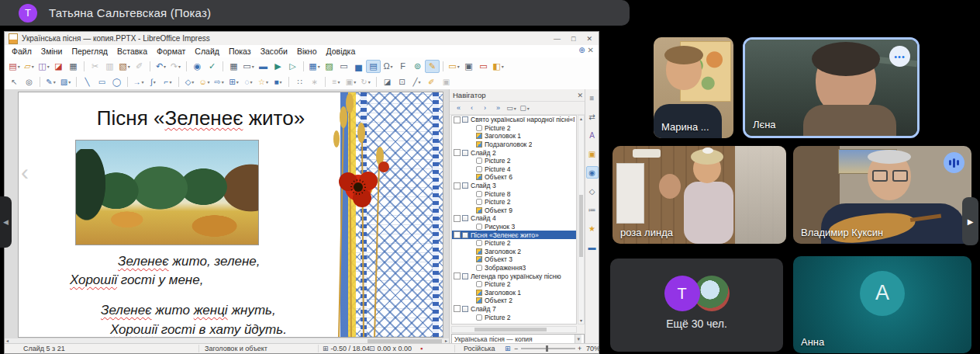 The height and width of the screenshot is (354, 980). I want to click on snap-guides-icon: ▭, so click(248, 67).